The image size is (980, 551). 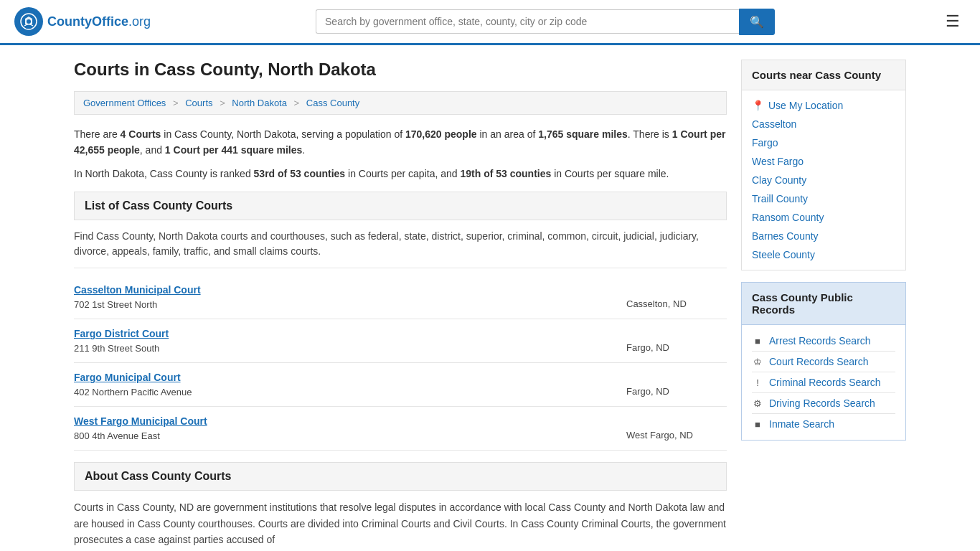 I want to click on search-button: 🔍, so click(x=757, y=22).